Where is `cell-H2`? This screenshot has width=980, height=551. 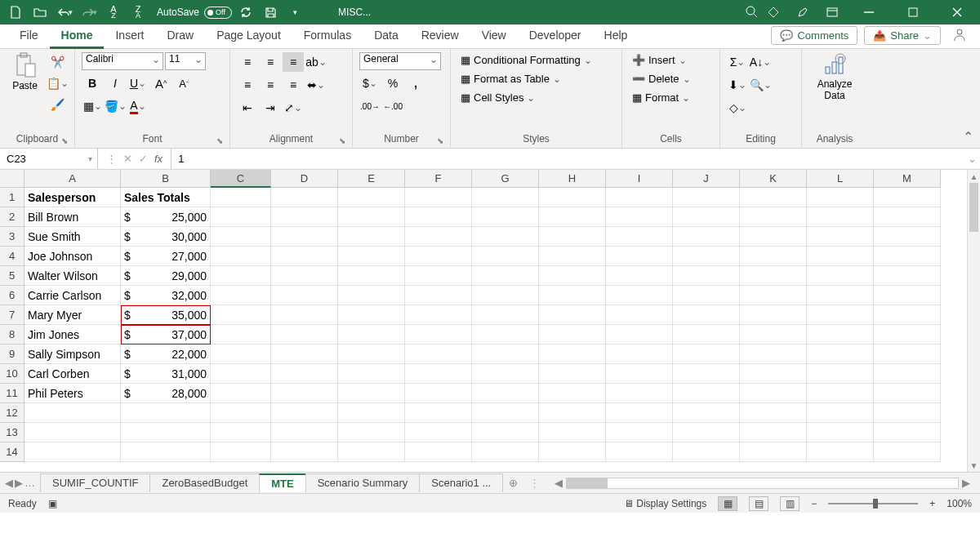 cell-H2 is located at coordinates (572, 217).